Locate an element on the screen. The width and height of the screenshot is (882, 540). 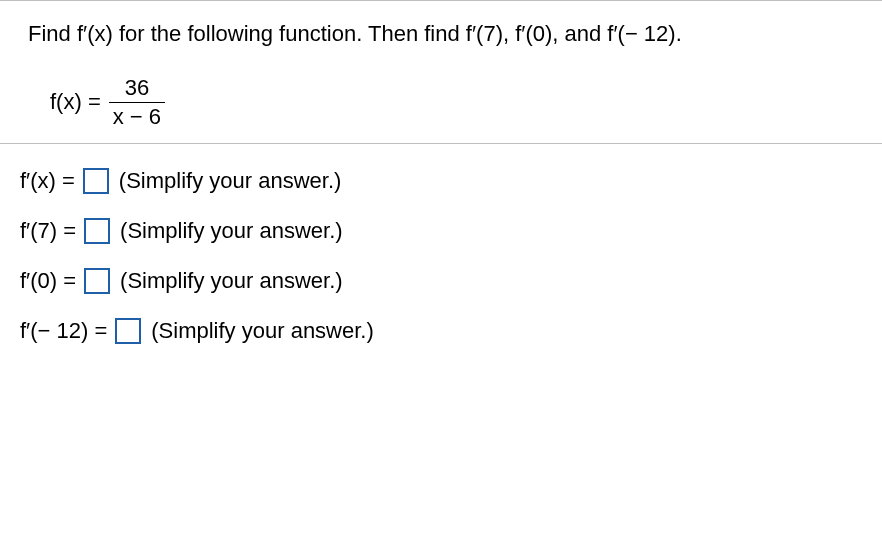
answer-row-fprime-0: f′(0) = (Simplify your answer.) is located at coordinates (437, 281).